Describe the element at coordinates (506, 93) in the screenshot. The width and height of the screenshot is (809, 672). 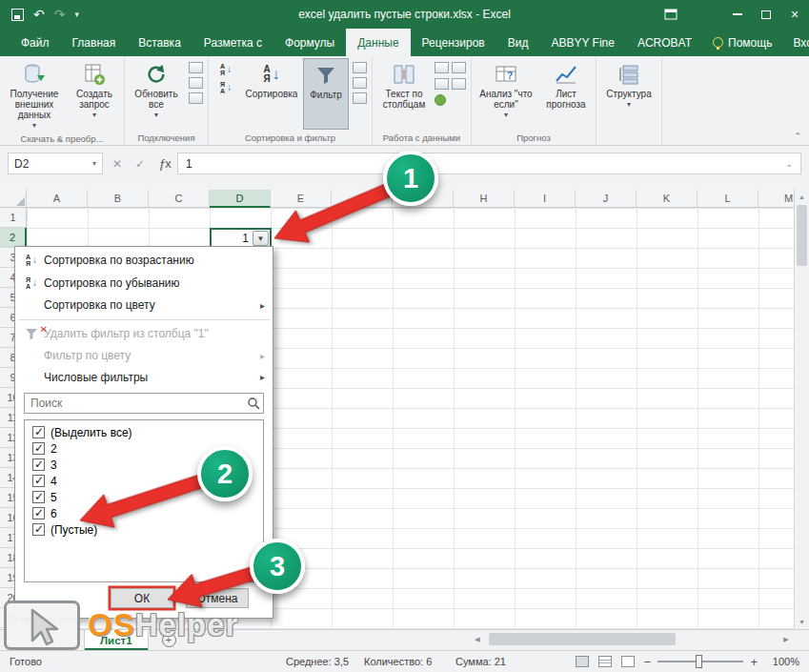
I see `what-if-analysis-button: ? Анализ "что если"▾` at that location.